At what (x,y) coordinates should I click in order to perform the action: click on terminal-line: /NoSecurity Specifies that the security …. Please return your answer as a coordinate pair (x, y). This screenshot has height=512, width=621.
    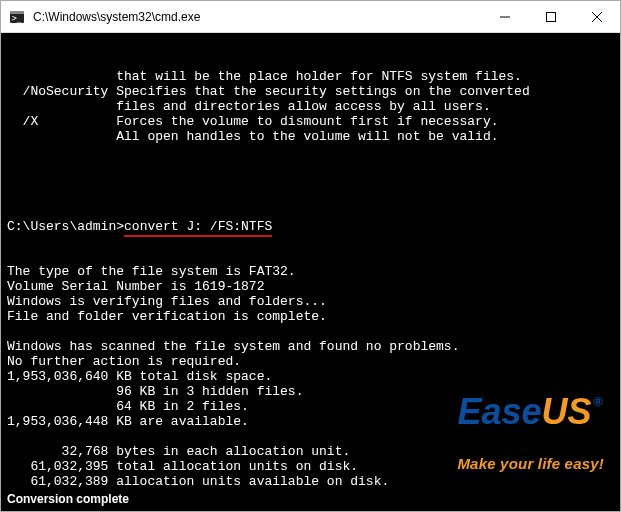
    Looking at the image, I should click on (312, 92).